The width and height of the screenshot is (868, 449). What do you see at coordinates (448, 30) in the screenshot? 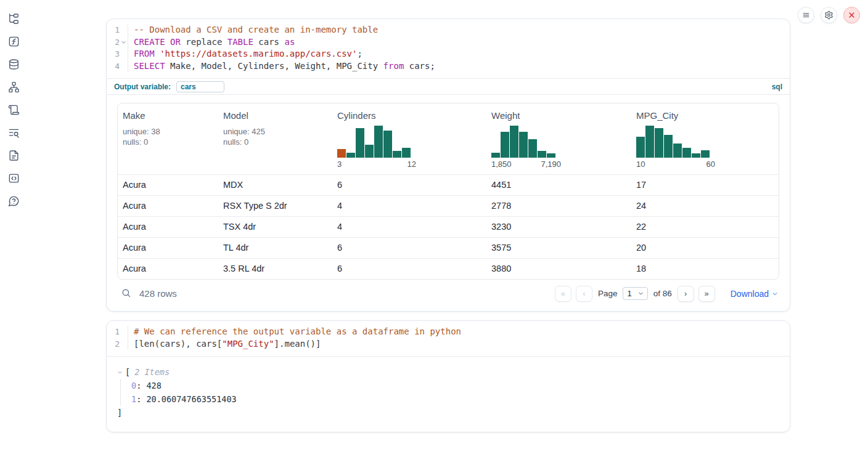
I see `code-line: 1 -- Download a CSV and create an in-mem…` at bounding box center [448, 30].